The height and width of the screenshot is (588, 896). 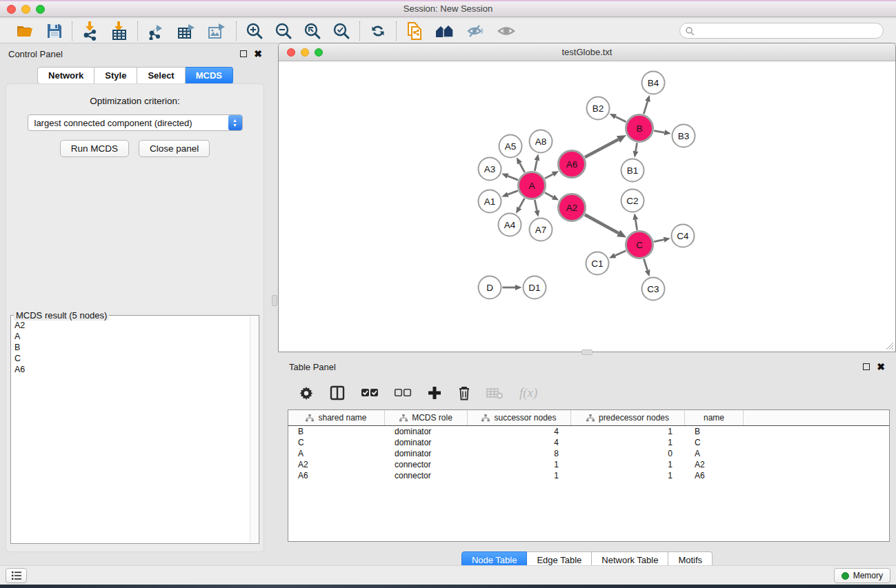 What do you see at coordinates (866, 367) in the screenshot?
I see `table-float-panel-icon` at bounding box center [866, 367].